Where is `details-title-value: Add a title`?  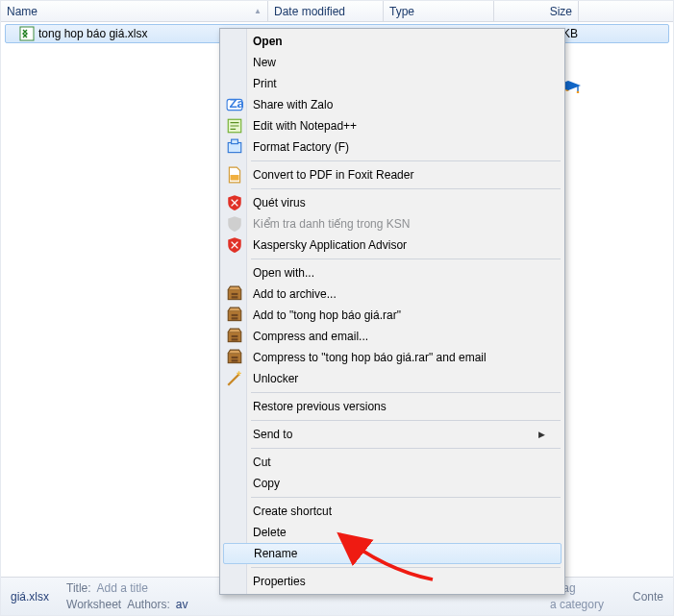 details-title-value: Add a title is located at coordinates (123, 588).